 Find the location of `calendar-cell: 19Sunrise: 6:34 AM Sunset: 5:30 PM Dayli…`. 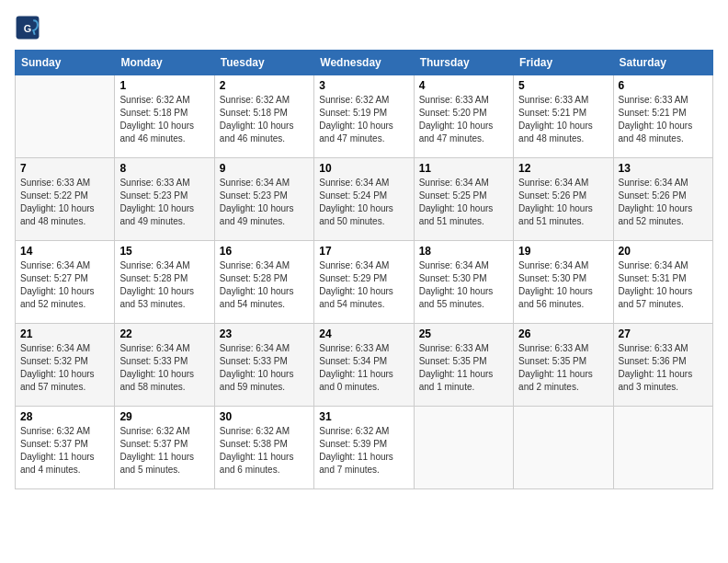

calendar-cell: 19Sunrise: 6:34 AM Sunset: 5:30 PM Dayli… is located at coordinates (563, 282).